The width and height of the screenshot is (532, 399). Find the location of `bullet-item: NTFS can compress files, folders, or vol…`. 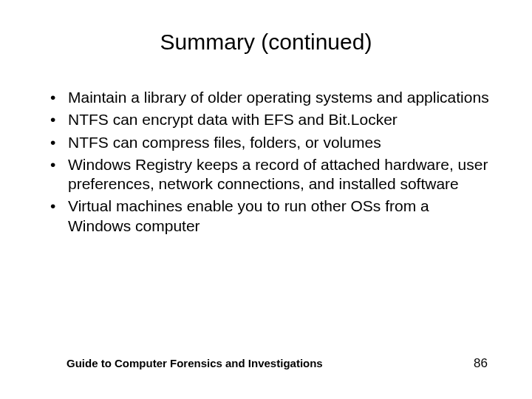

bullet-item: NTFS can compress files, folders, or vol… is located at coordinates (270, 143).